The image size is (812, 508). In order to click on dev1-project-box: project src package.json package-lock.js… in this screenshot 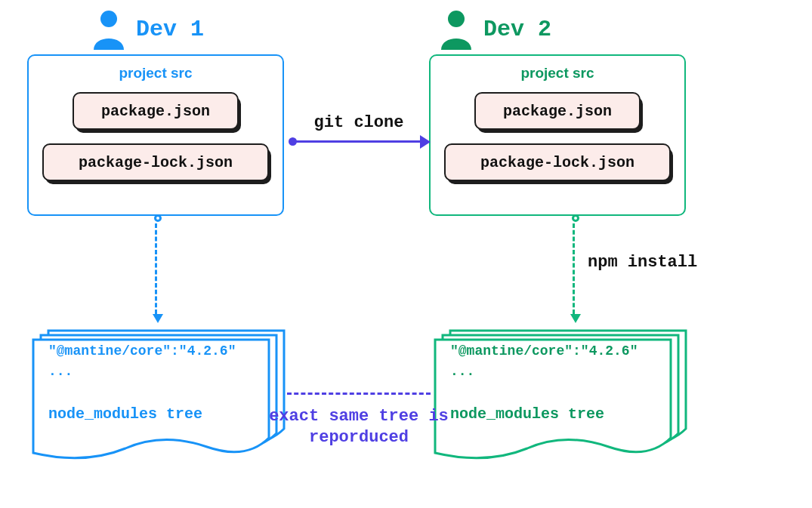, I will do `click(156, 135)`.